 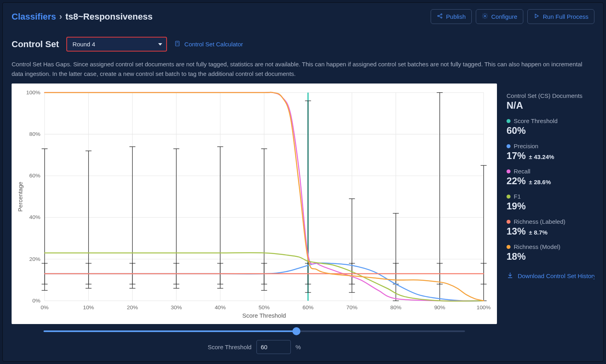 What do you see at coordinates (177, 308) in the screenshot?
I see `svg-text: 30%` at bounding box center [177, 308].